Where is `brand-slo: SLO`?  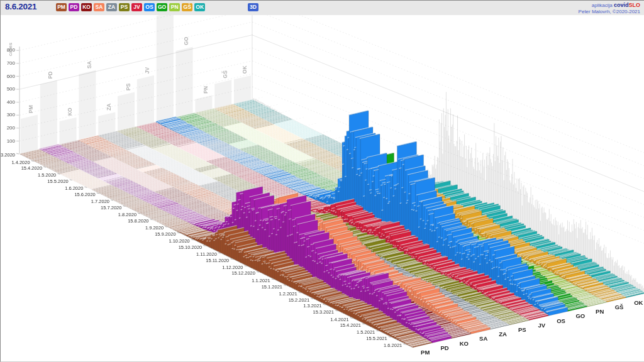
brand-slo: SLO is located at coordinates (634, 5).